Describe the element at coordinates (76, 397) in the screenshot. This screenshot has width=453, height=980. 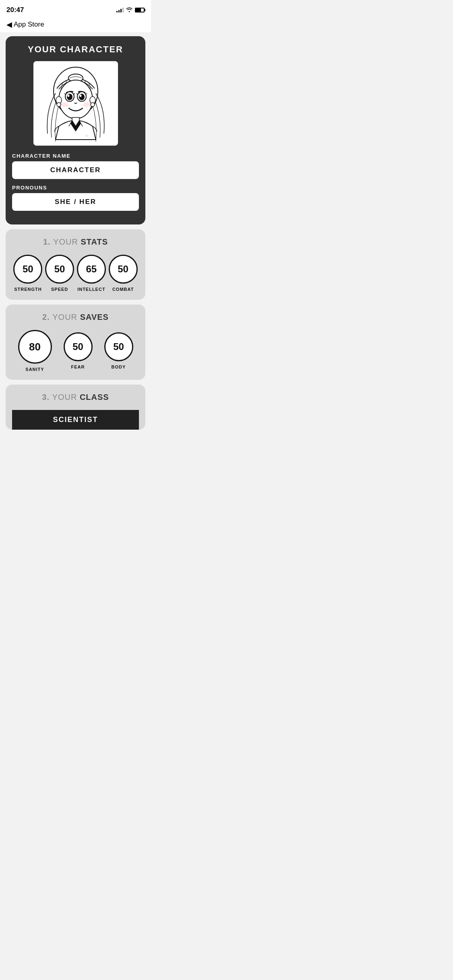
I see `class-section-title: 3. YOUR CLASS` at that location.